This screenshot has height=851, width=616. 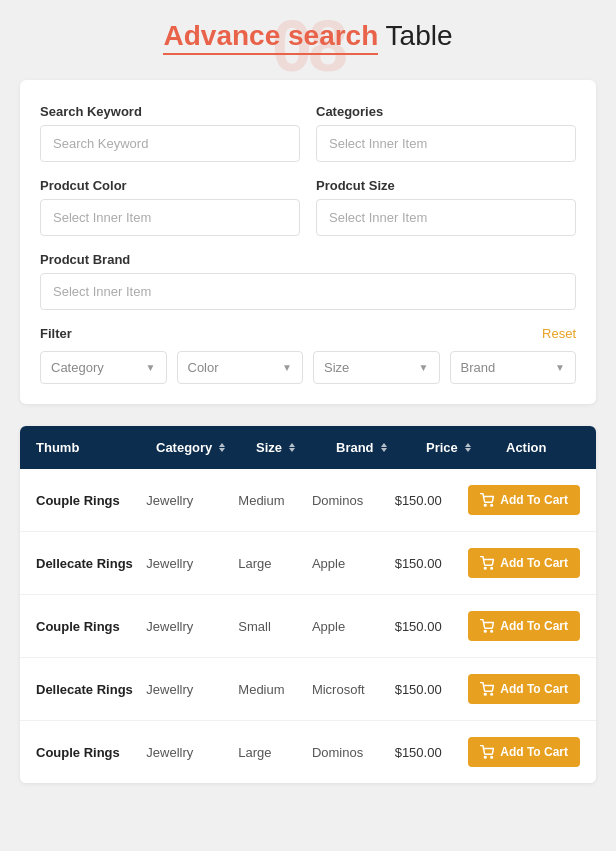 I want to click on filter-row: Filter Reset, so click(x=308, y=334).